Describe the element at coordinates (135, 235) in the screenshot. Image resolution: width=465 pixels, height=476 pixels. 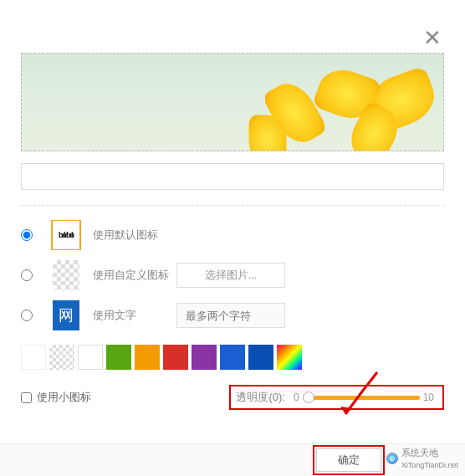
I see `label-default: 使用默认图标` at that location.